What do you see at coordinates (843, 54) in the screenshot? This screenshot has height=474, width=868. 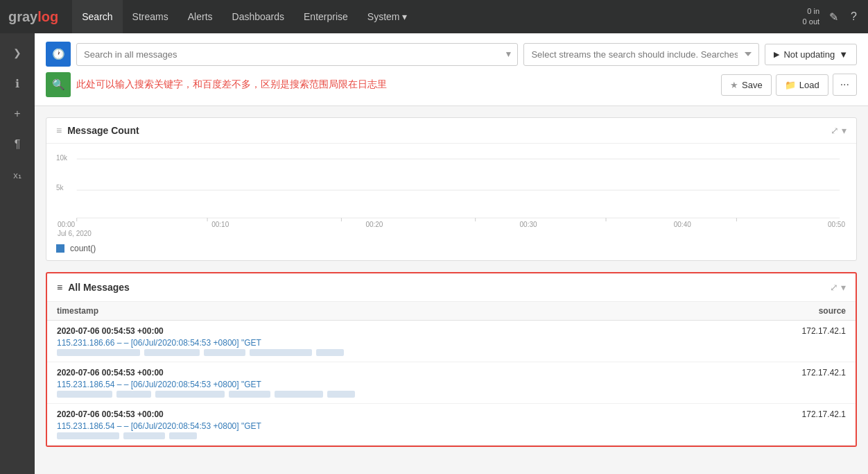 I see `not-updating-dropdown-icon: ▼` at bounding box center [843, 54].